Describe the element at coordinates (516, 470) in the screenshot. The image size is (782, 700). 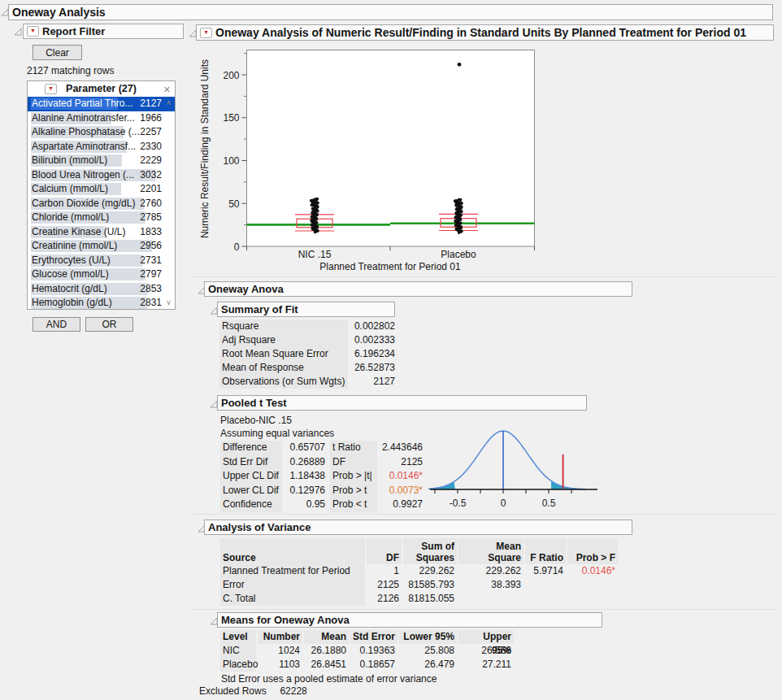
I see `t-distribution-curve: -0.500.5` at that location.